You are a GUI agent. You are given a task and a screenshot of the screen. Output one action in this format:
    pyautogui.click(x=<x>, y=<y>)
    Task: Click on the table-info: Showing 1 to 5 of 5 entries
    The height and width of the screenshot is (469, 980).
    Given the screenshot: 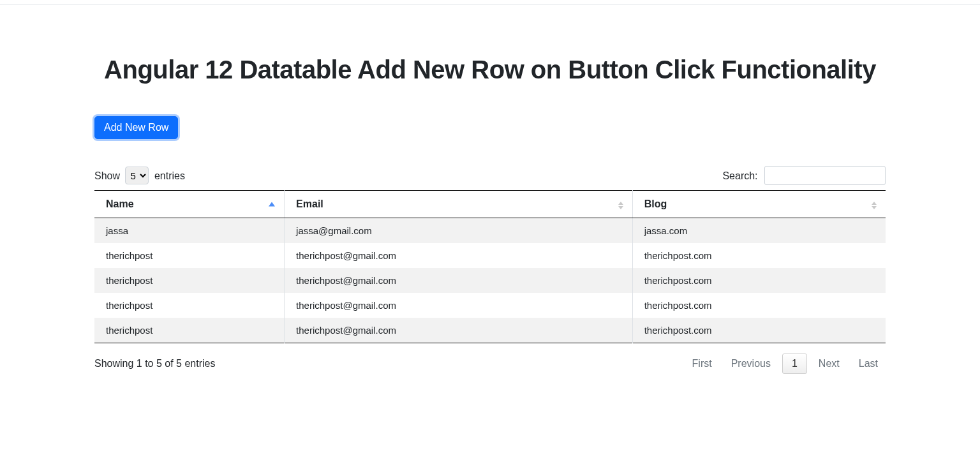 What is the action you would take?
    pyautogui.click(x=154, y=364)
    